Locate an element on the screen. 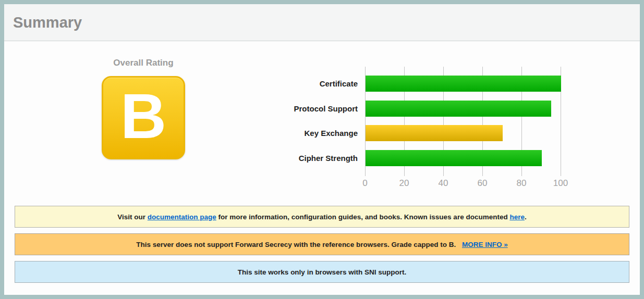 The image size is (644, 299). known-issues-here-link: here is located at coordinates (517, 217).